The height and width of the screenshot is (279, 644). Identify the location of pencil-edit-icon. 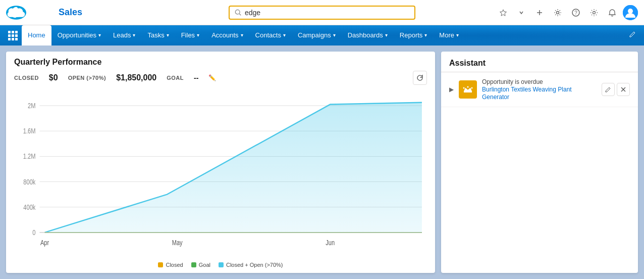
(608, 89).